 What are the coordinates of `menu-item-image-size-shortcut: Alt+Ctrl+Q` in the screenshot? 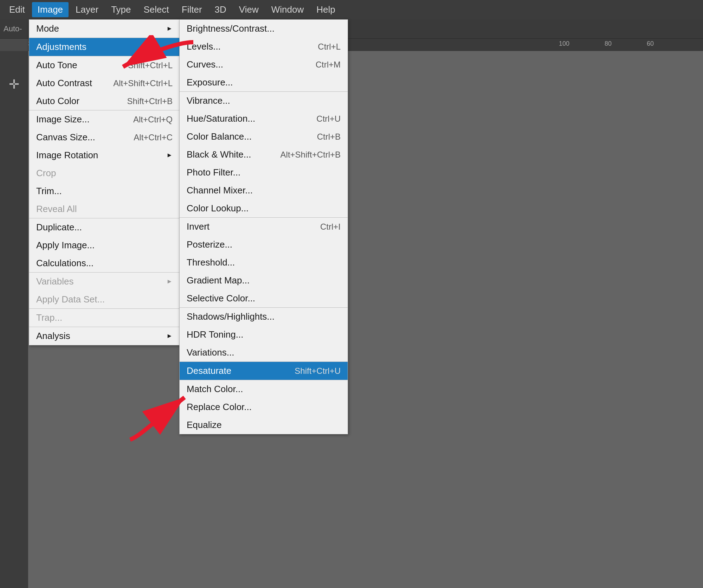 It's located at (153, 120).